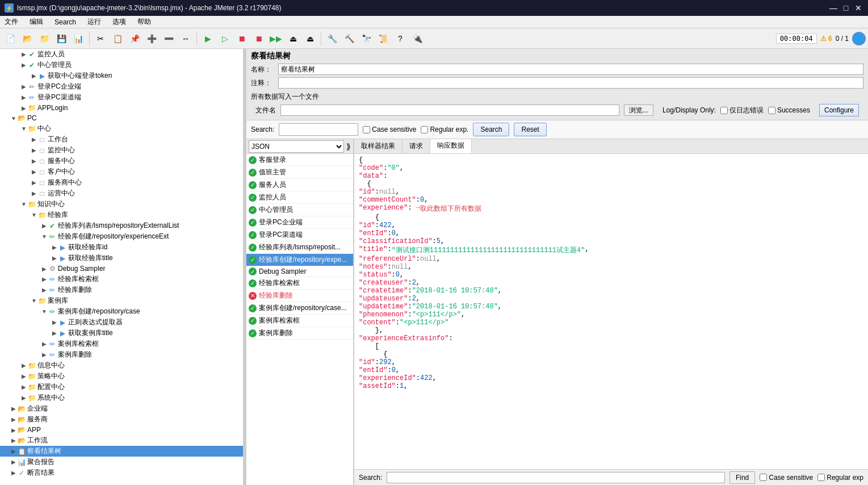 This screenshot has height=485, width=868. Describe the element at coordinates (300, 283) in the screenshot. I see `sampler-item: ✓ 经验库检索框` at that location.